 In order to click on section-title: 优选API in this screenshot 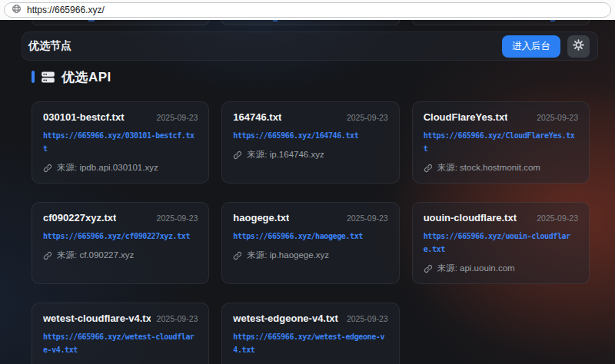, I will do `click(86, 77)`.